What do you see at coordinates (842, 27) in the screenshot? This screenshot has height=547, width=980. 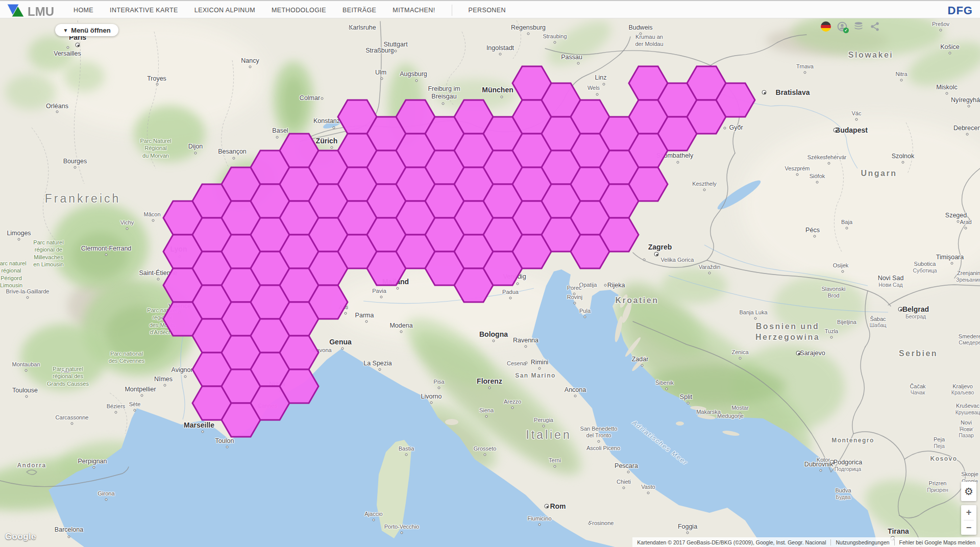 I see `user-login-icon: ✓` at bounding box center [842, 27].